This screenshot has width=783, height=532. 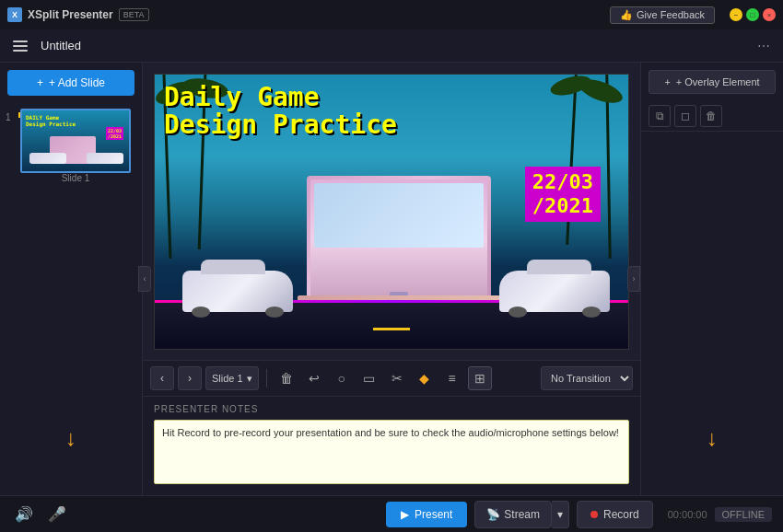 What do you see at coordinates (267, 378) in the screenshot?
I see `toolbar-separator` at bounding box center [267, 378].